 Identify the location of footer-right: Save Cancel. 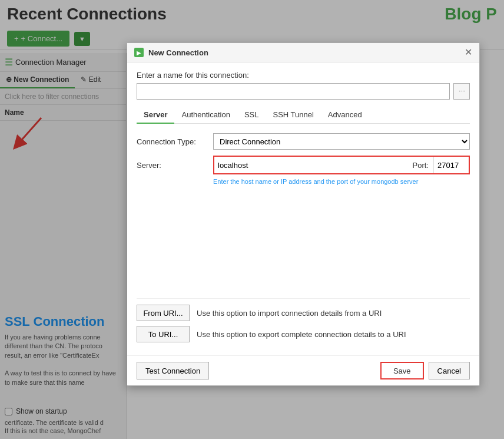
(425, 371).